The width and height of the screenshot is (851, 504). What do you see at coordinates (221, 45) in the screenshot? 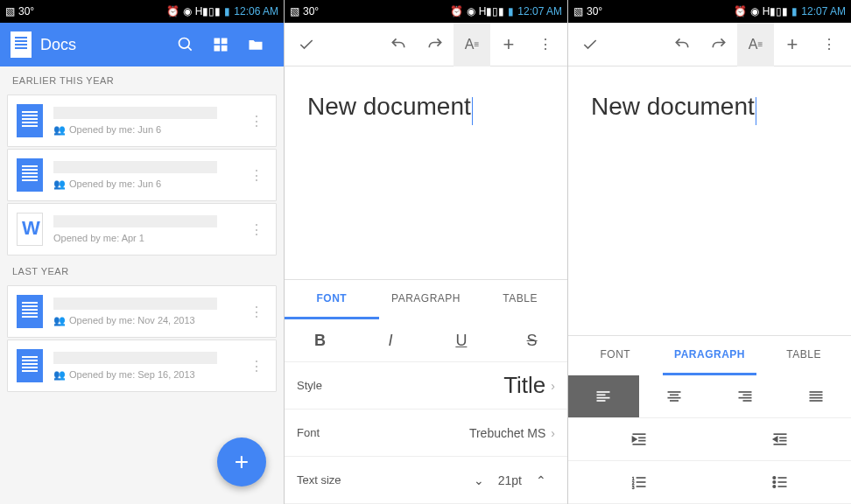
I see `grid-view-button` at bounding box center [221, 45].